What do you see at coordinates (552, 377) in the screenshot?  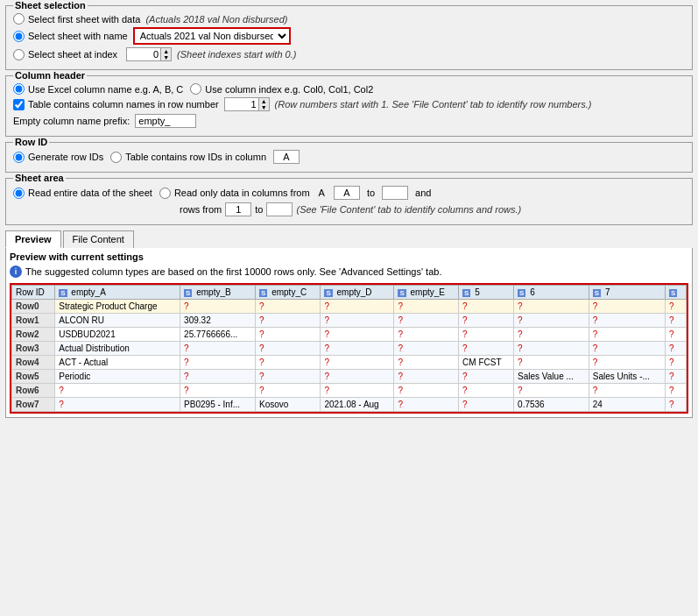 I see `table-cell: Sales Value ...` at bounding box center [552, 377].